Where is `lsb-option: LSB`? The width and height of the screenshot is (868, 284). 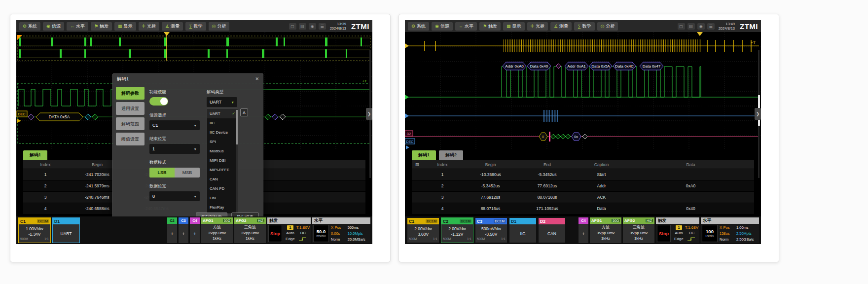
lsb-option: LSB is located at coordinates (162, 173).